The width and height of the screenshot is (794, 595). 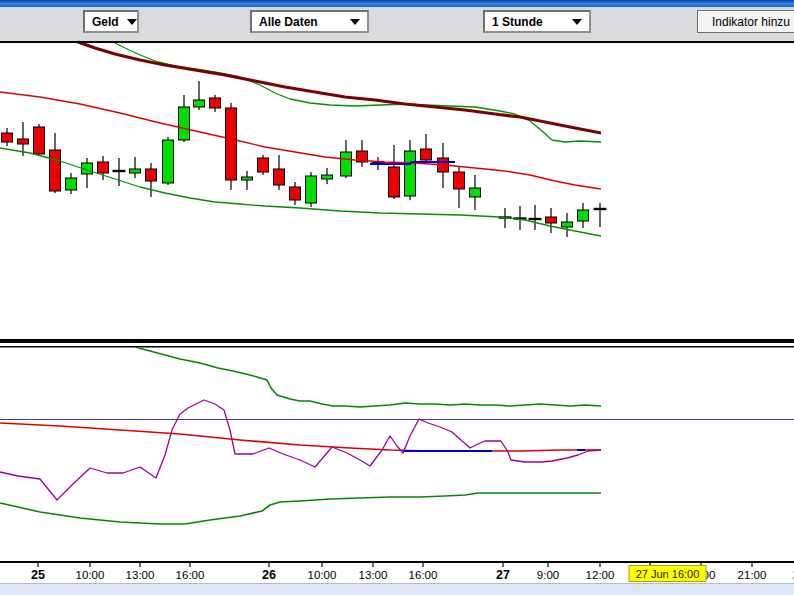 What do you see at coordinates (503, 575) in the screenshot?
I see `axis-tick-label: 27` at bounding box center [503, 575].